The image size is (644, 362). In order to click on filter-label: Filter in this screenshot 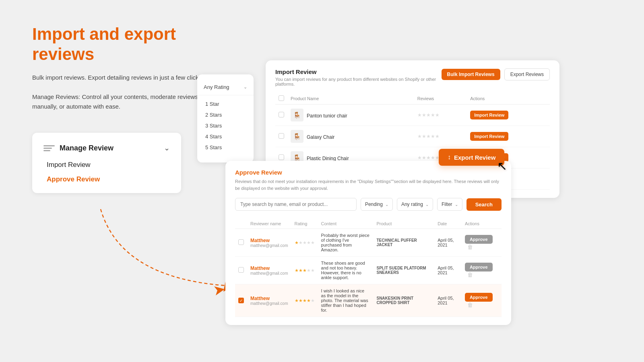, I will do `click(447, 204)`.